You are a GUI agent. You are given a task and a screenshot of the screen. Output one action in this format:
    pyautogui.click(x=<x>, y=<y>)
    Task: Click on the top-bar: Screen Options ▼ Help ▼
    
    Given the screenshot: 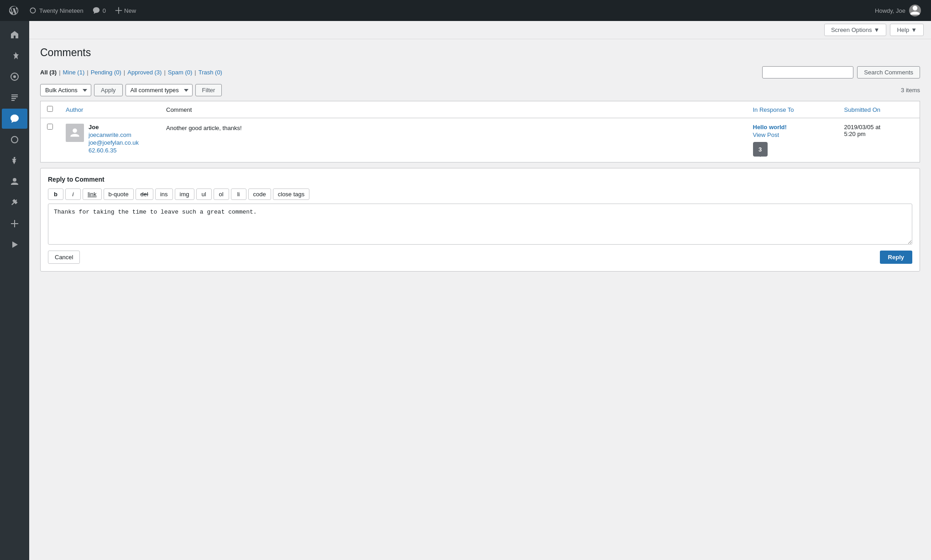 What is the action you would take?
    pyautogui.click(x=480, y=30)
    